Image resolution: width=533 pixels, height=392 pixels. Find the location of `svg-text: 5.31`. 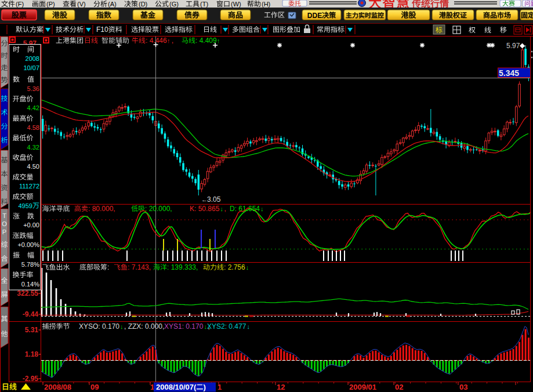

svg-text: 5.31 is located at coordinates (32, 330).